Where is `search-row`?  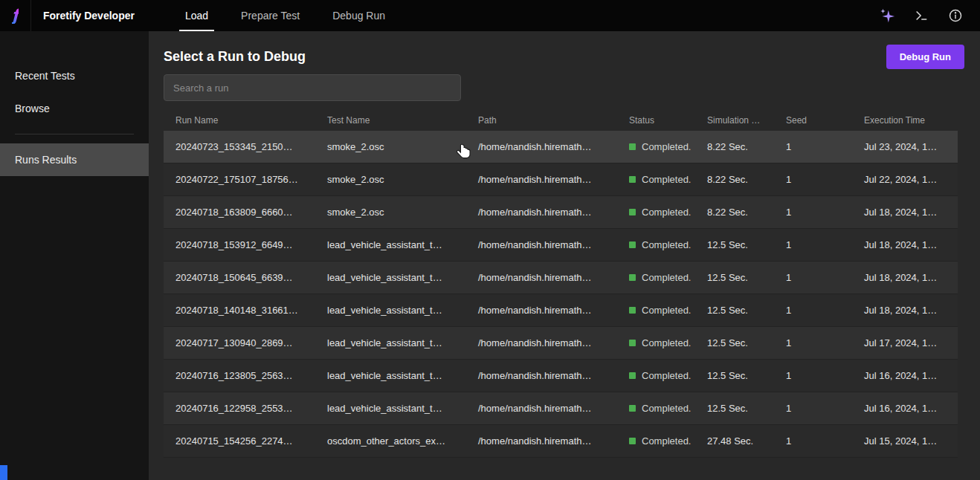 search-row is located at coordinates (564, 90).